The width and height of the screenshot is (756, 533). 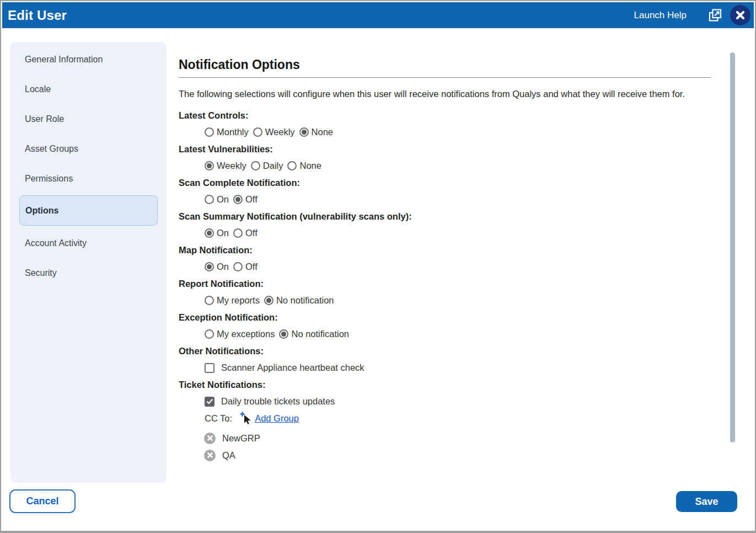 I want to click on checkbox-label: Scanner Appliance heartbeat check, so click(x=293, y=367).